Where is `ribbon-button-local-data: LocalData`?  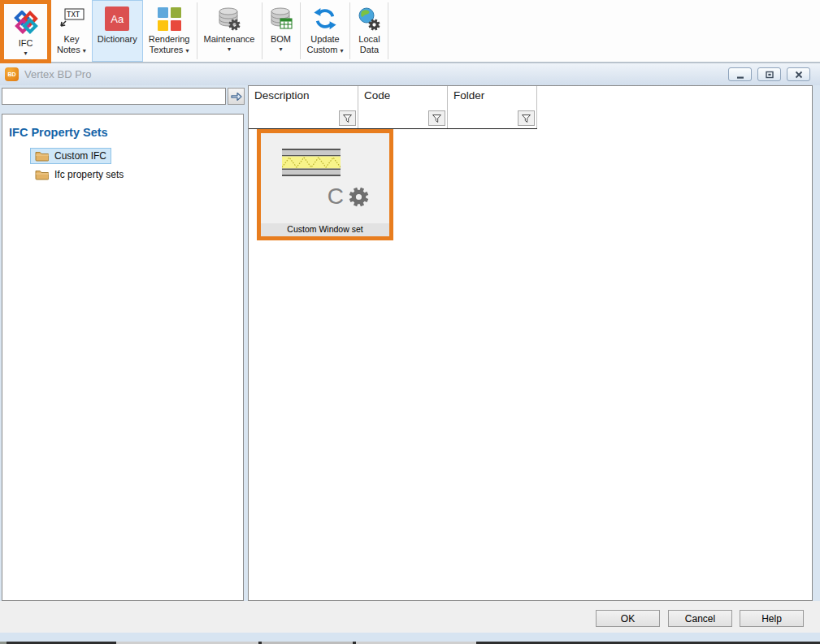 ribbon-button-local-data: LocalData is located at coordinates (369, 31).